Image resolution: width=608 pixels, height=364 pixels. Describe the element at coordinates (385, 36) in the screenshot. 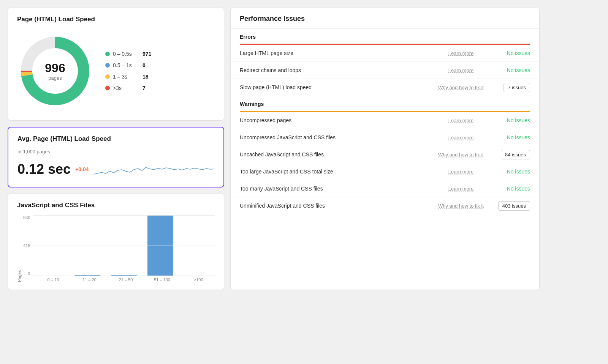

I see `errors-section-header: Errors` at that location.